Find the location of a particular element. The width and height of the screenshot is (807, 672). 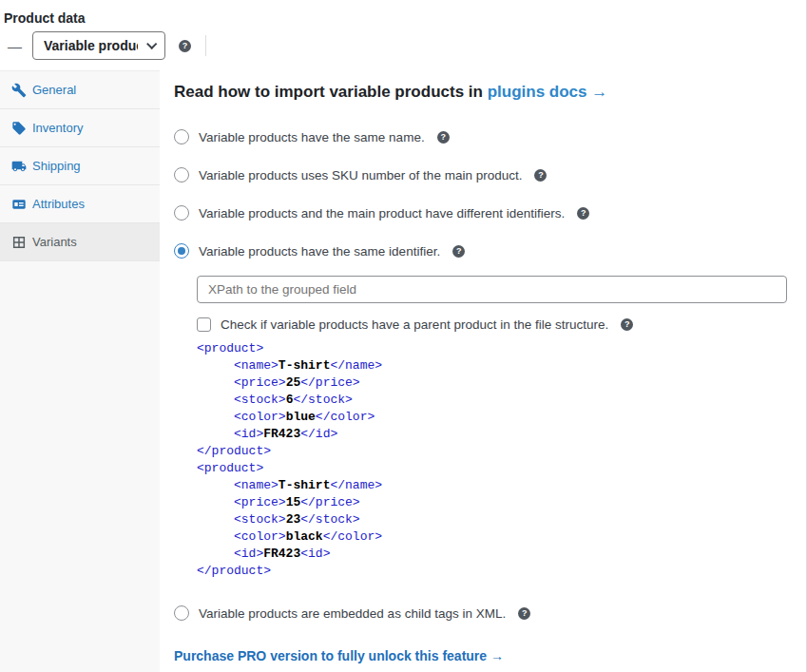

truck-icon is located at coordinates (19, 166).